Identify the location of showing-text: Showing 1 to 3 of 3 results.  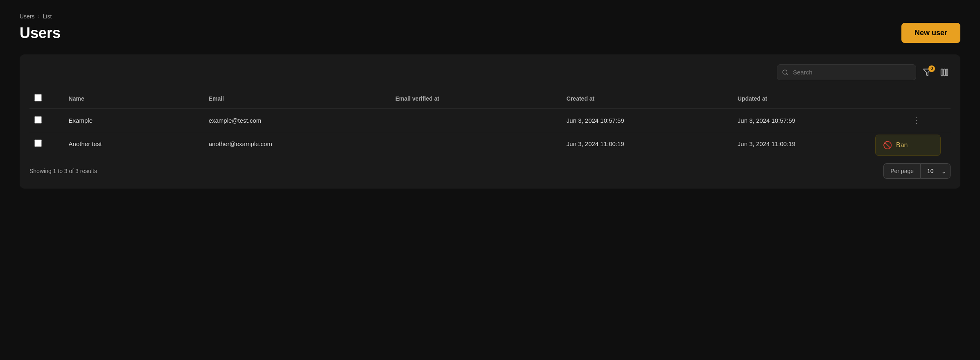
(63, 171).